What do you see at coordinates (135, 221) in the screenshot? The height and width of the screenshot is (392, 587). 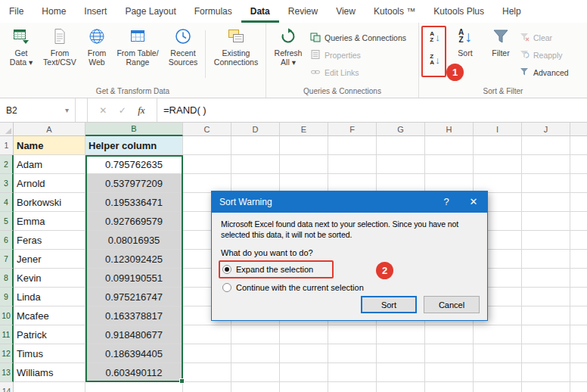 I see `cell-b5: 0.927669579` at bounding box center [135, 221].